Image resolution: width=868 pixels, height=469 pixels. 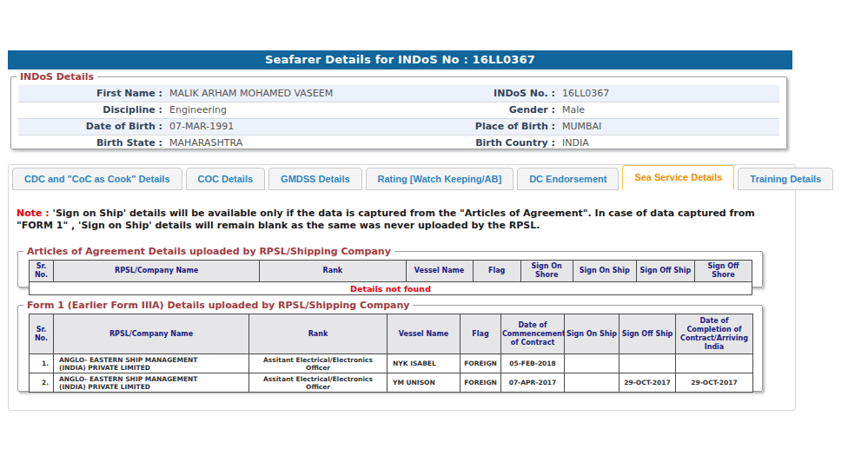 What do you see at coordinates (218, 306) in the screenshot?
I see `form1-legend: Form 1 (Earlier Form IIIA) Details uploa…` at bounding box center [218, 306].